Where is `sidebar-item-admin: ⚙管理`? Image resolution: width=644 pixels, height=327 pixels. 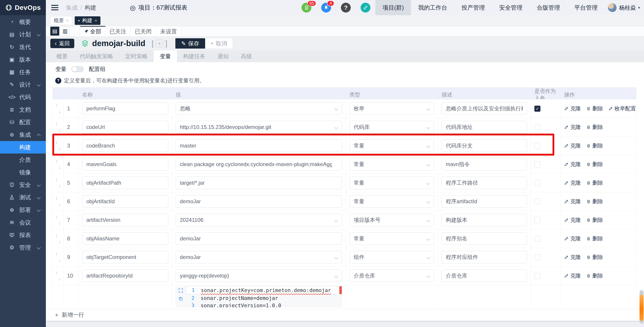 sidebar-item-admin: ⚙管理 is located at coordinates (23, 247).